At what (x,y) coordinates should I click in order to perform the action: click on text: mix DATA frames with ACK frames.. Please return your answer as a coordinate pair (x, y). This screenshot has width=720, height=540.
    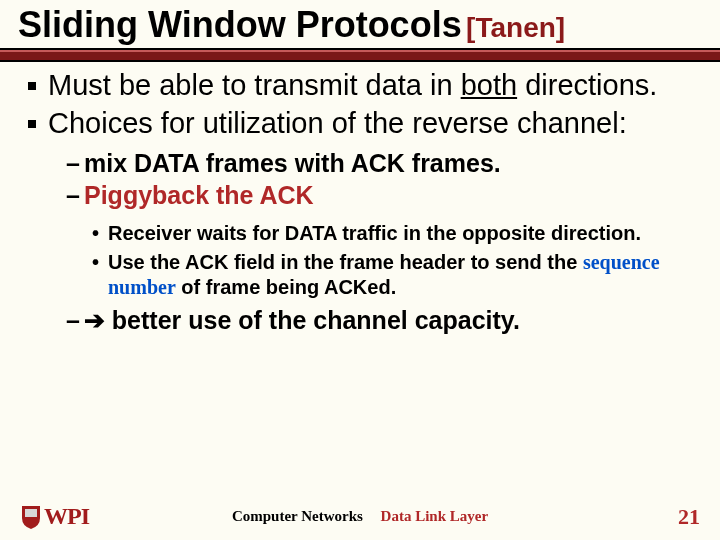
    Looking at the image, I should click on (292, 163).